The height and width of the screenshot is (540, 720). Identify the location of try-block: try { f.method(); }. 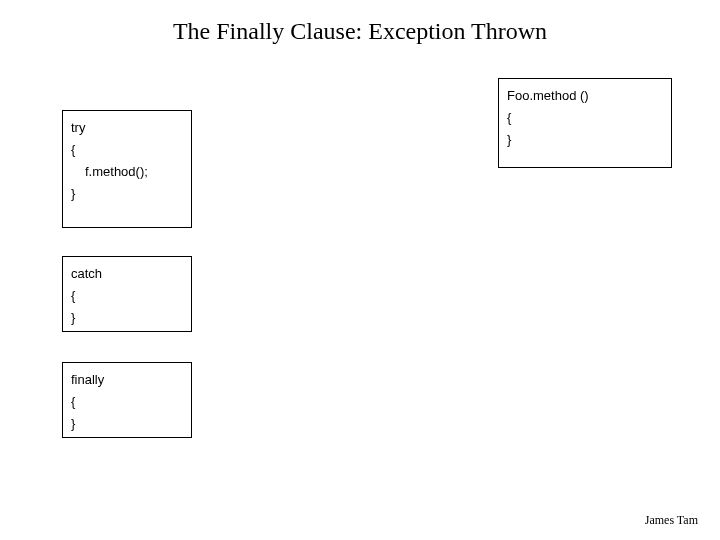
(127, 169).